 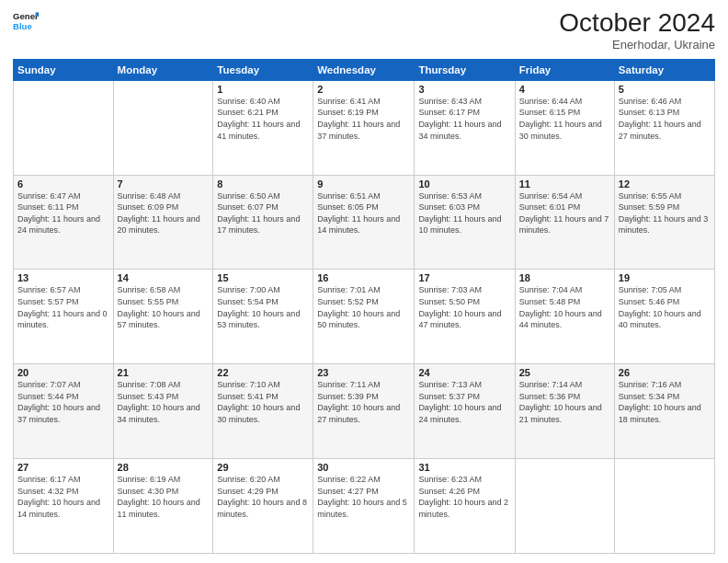 I want to click on col-wednesday: Wednesday, so click(x=364, y=70).